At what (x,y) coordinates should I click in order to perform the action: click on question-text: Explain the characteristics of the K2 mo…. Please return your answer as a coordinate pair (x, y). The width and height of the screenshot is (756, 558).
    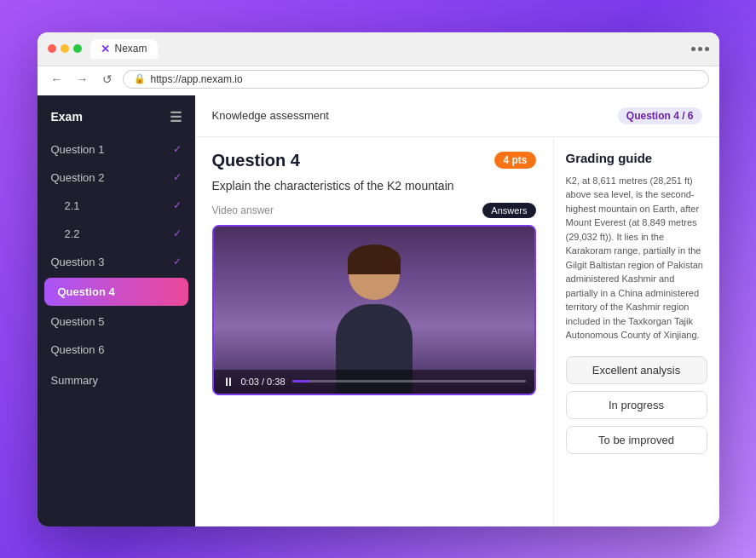
    Looking at the image, I should click on (374, 186).